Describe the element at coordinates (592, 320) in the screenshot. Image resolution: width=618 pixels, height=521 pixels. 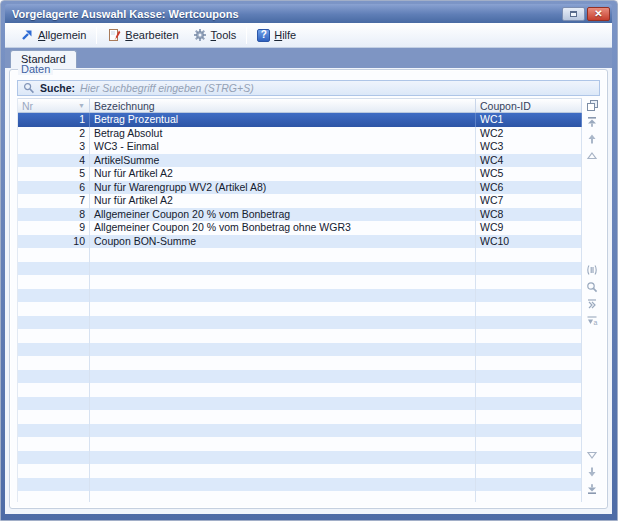
I see `sort-filter-button: a` at that location.